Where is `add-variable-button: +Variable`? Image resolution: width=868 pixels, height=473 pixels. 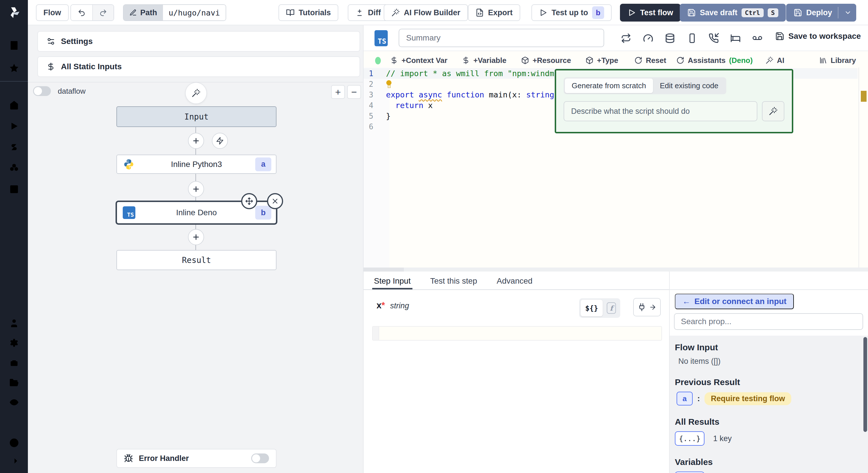
add-variable-button: +Variable is located at coordinates (484, 60).